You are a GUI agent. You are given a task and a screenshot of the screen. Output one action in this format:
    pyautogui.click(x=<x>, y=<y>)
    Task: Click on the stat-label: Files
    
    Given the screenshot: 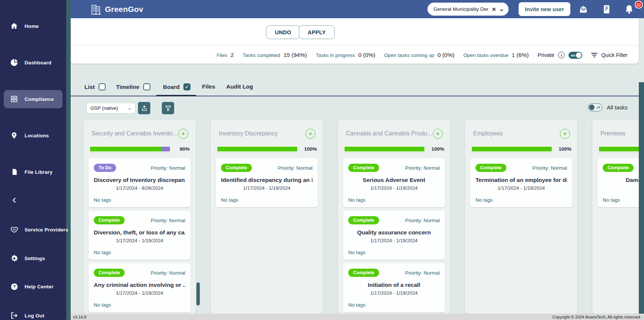 What is the action you would take?
    pyautogui.click(x=222, y=55)
    